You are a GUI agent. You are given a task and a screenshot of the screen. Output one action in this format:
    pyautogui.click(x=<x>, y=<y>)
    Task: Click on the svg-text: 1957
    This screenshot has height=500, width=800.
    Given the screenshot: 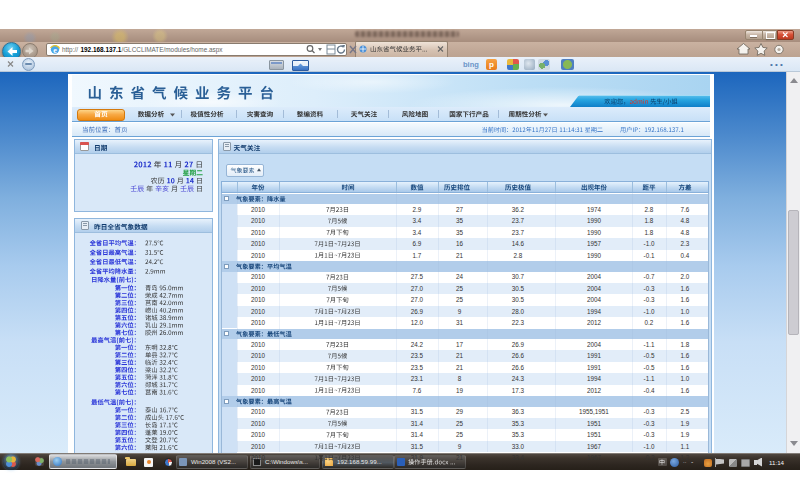 What is the action you would take?
    pyautogui.click(x=594, y=244)
    